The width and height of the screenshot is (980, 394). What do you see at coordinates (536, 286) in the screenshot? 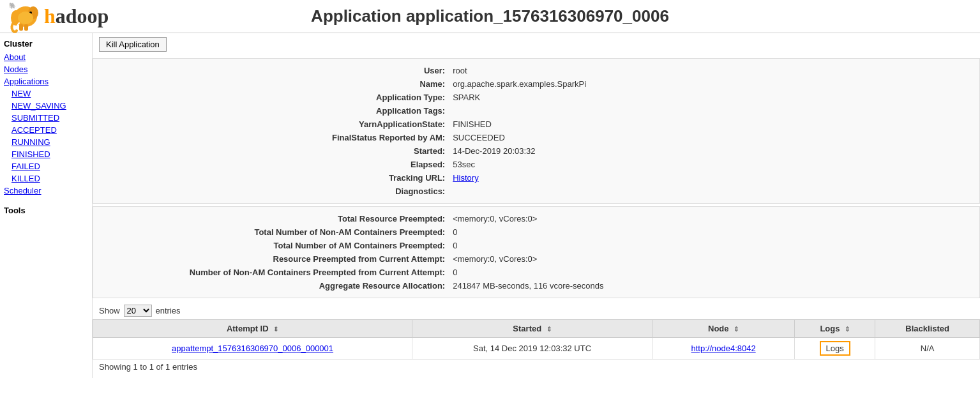
I see `aggregate-row: Aggregate Resource Allocation: 241847 MB…` at bounding box center [536, 286].